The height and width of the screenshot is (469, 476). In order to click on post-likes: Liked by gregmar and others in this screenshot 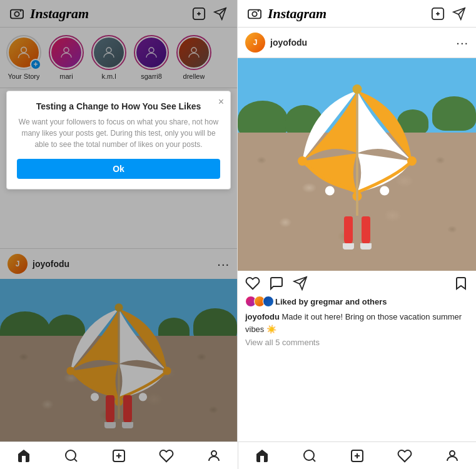, I will do `click(357, 303)`.